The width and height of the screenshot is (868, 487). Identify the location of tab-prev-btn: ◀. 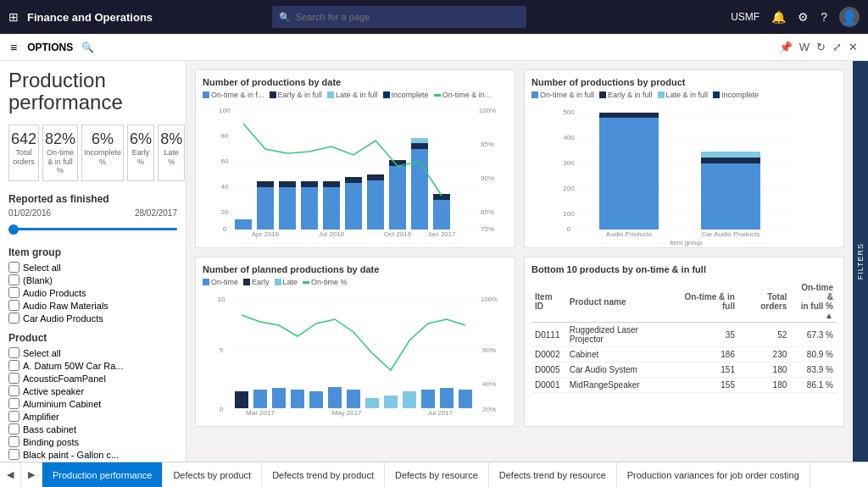
(10, 474).